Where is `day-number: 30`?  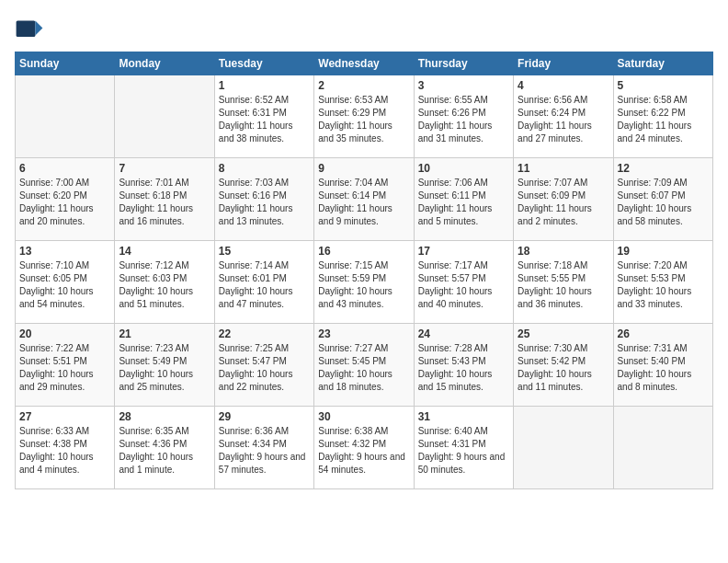
day-number: 30 is located at coordinates (364, 417).